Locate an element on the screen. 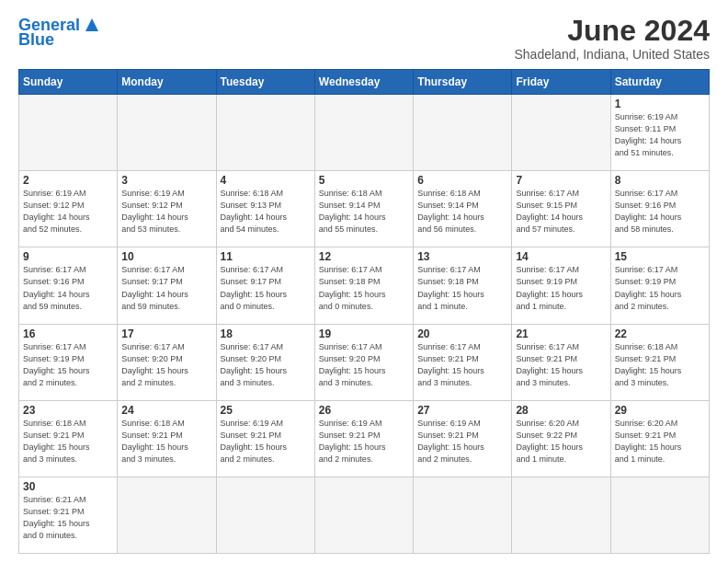 The image size is (728, 563). calendar-cell: 9Sunrise: 6:17 AM Sunset: 9:16 PM Daylig… is located at coordinates (68, 285).